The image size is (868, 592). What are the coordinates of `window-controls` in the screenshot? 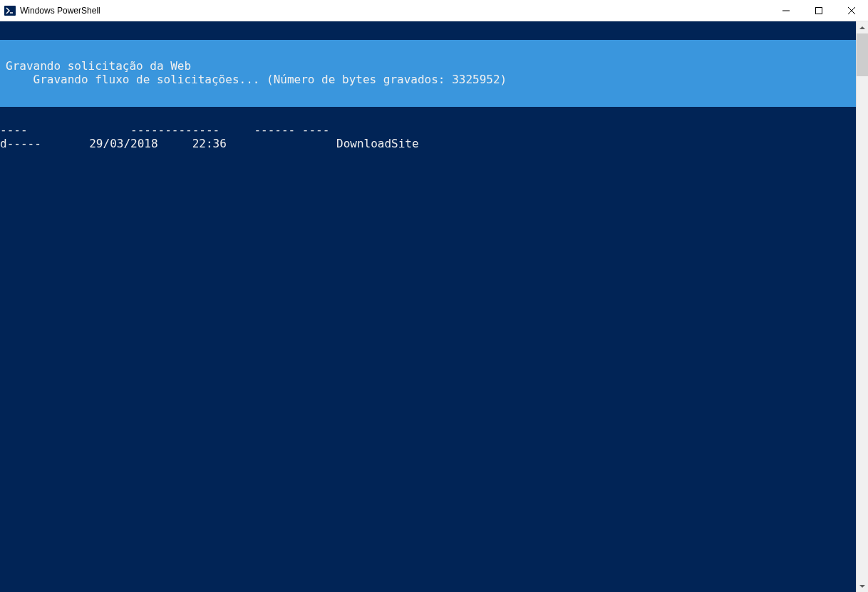 It's located at (819, 10).